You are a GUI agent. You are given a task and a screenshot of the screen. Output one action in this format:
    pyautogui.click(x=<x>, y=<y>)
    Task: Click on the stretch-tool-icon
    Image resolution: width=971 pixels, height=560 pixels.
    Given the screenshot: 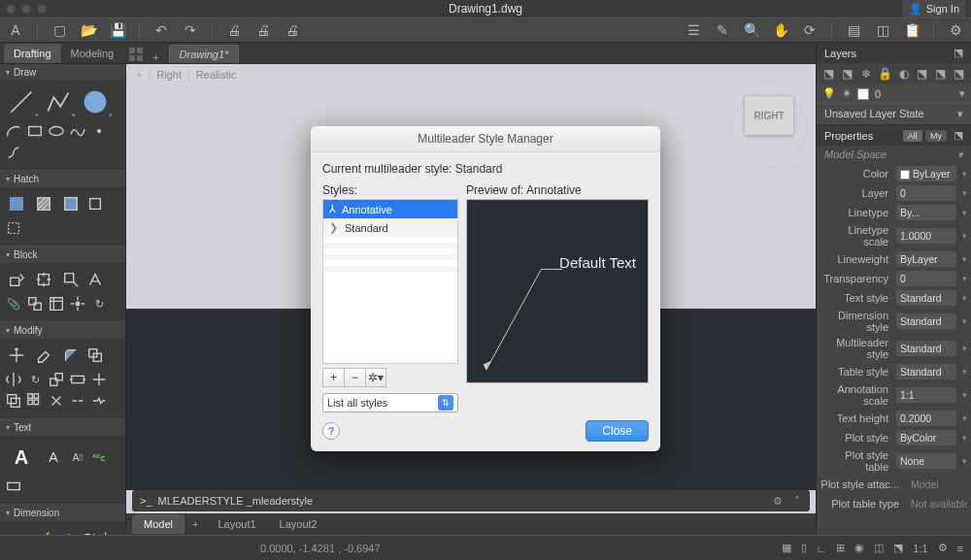 What is the action you would take?
    pyautogui.click(x=78, y=379)
    